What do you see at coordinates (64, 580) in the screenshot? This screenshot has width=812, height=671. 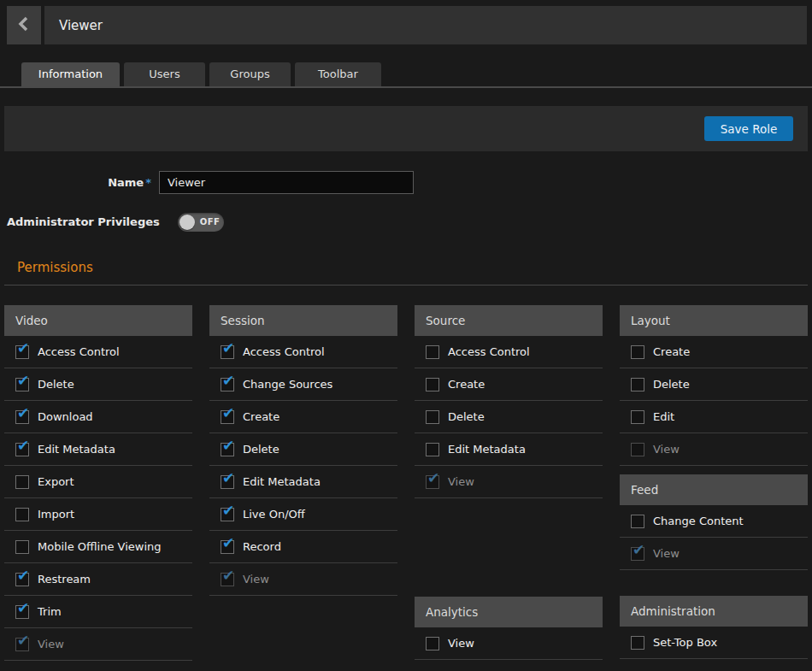 I see `permission-label: Restream` at bounding box center [64, 580].